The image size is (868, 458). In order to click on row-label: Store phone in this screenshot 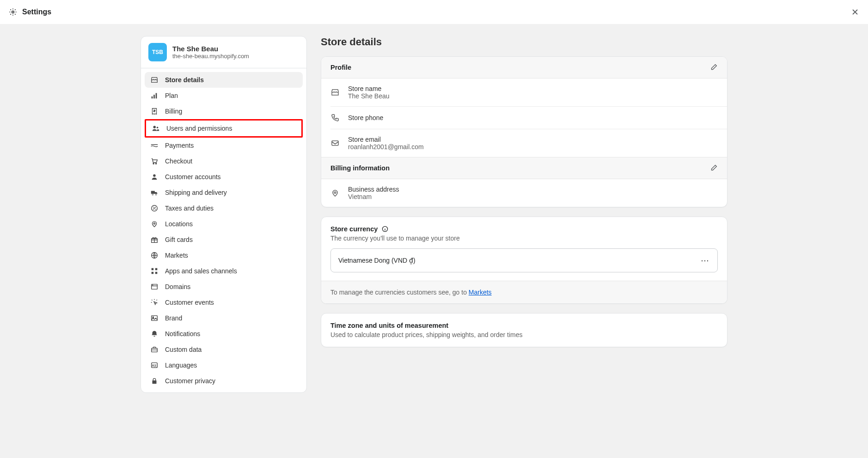, I will do `click(366, 118)`.